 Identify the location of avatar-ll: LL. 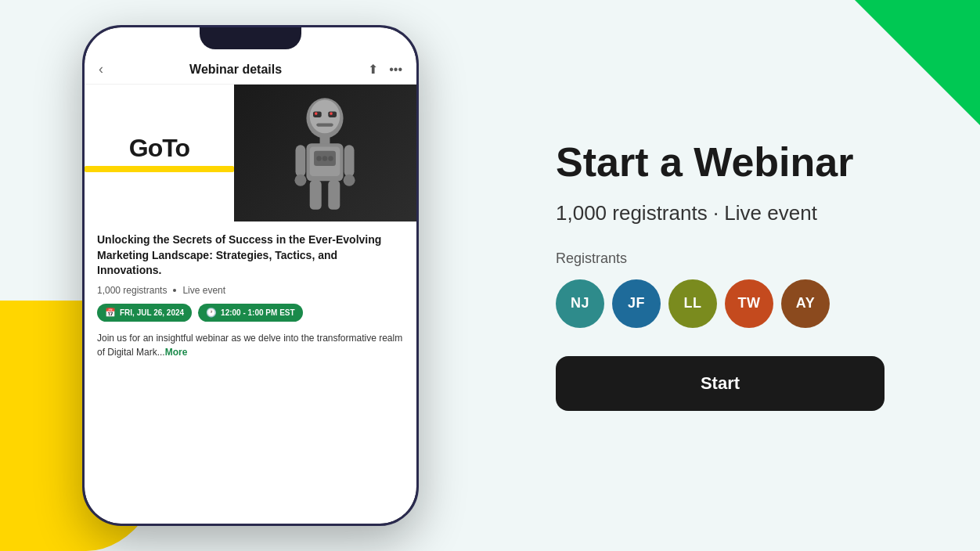
(693, 304).